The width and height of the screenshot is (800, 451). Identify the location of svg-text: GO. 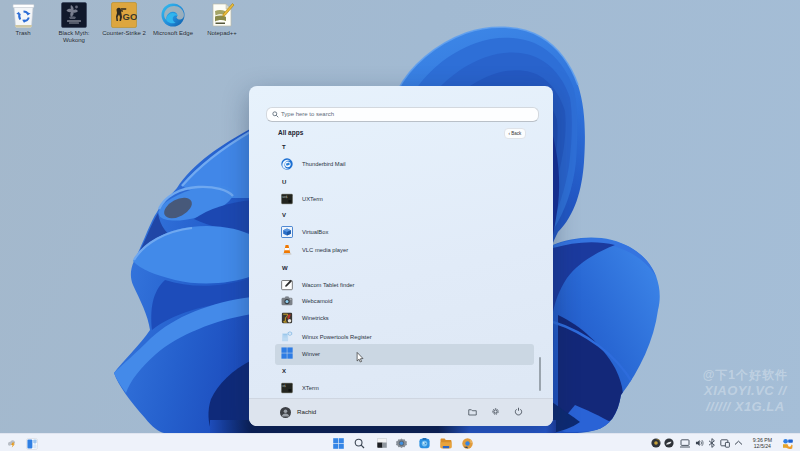
(130, 16).